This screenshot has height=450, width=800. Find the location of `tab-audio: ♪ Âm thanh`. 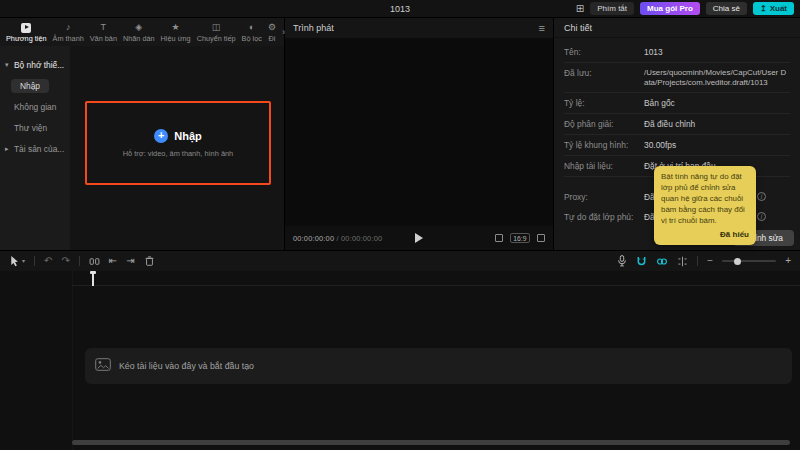

tab-audio: ♪ Âm thanh is located at coordinates (68, 32).